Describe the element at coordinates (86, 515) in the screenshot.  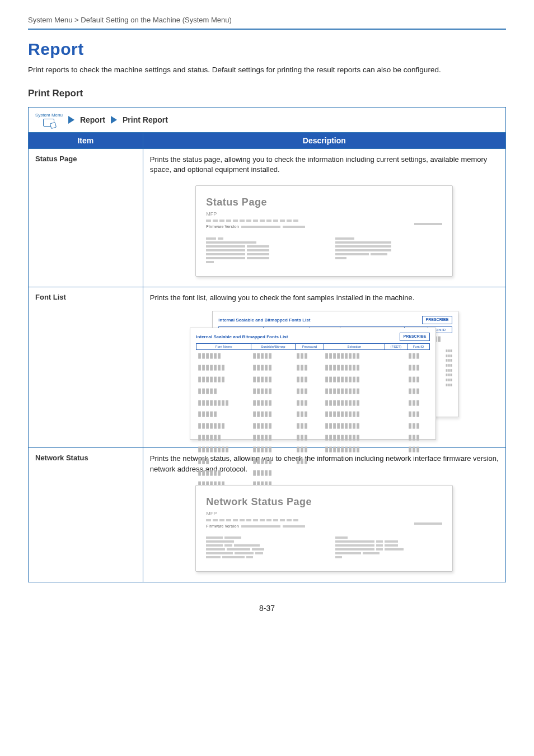
I see `item-cell: Network Status` at that location.